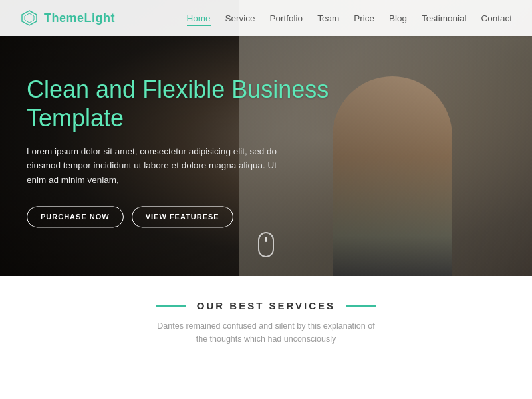  Describe the element at coordinates (287, 18) in the screenshot. I see `nav-item-portfolio: Portfolio` at that location.